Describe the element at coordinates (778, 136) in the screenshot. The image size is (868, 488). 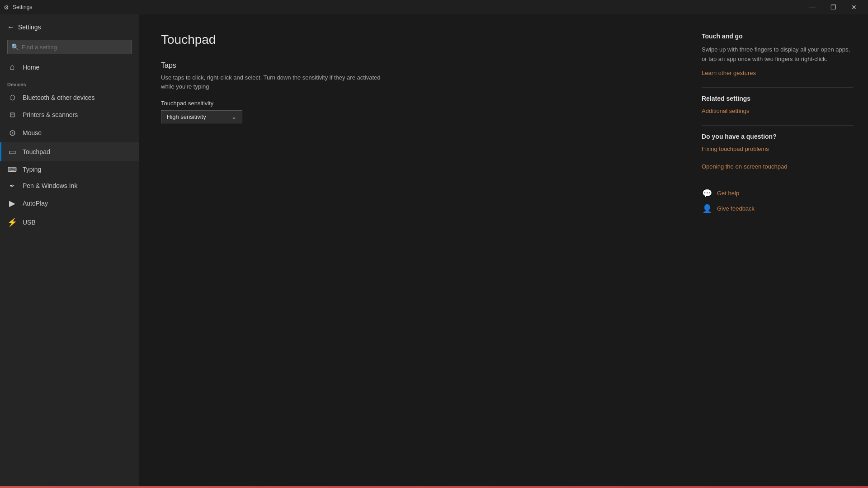
I see `question-title: Do you have a question?` at that location.